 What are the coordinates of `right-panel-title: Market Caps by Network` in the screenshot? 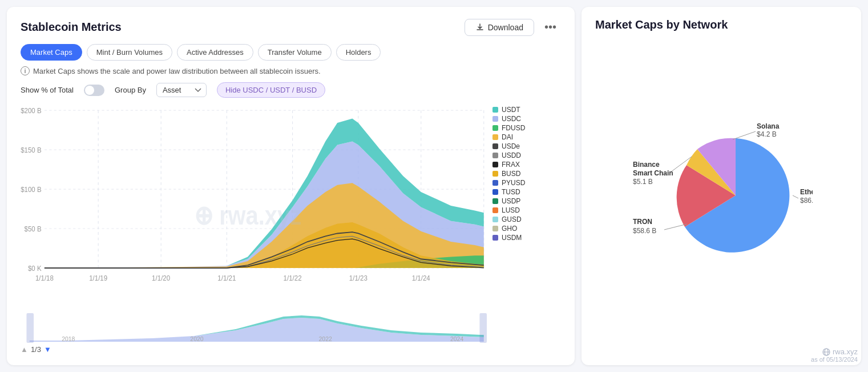 It's located at (721, 25).